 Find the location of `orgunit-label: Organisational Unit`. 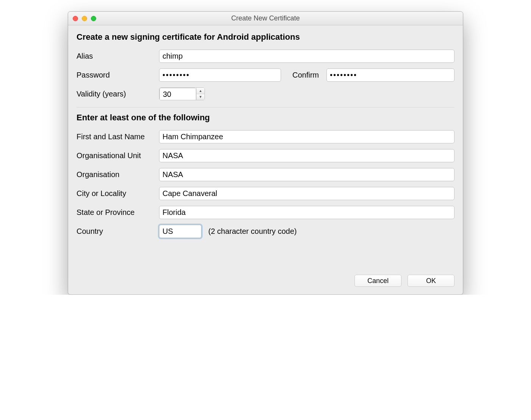

orgunit-label: Organisational Unit is located at coordinates (118, 156).